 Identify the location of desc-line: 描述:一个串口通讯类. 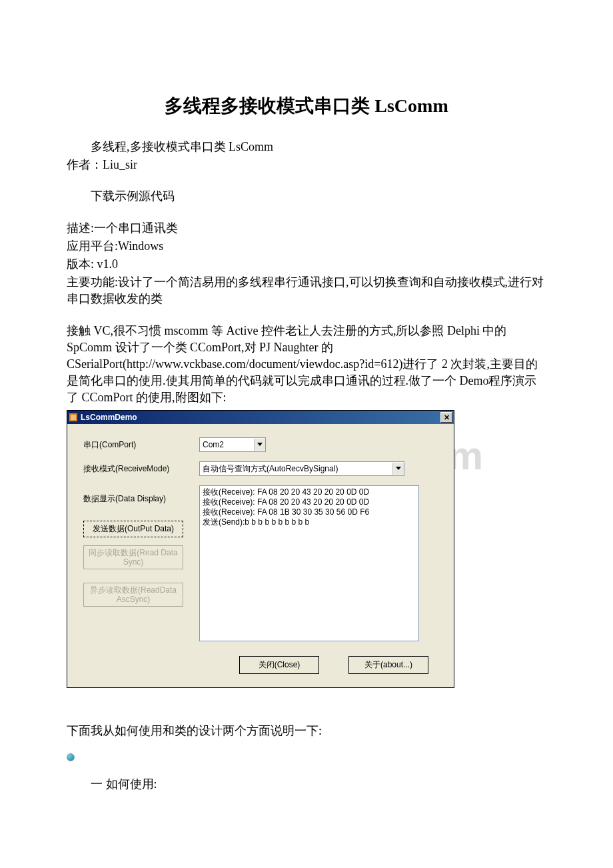
(306, 228).